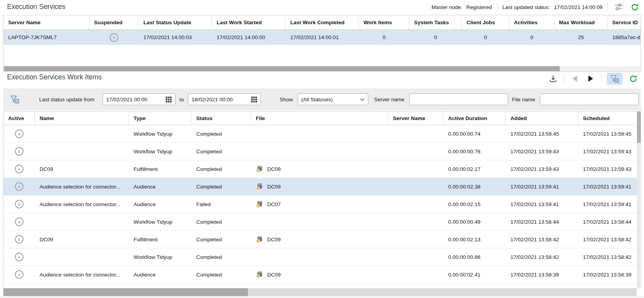 This screenshot has width=644, height=298. Describe the element at coordinates (475, 239) in the screenshot. I see `active-duration-cell: 0.00:00:02.13` at that location.